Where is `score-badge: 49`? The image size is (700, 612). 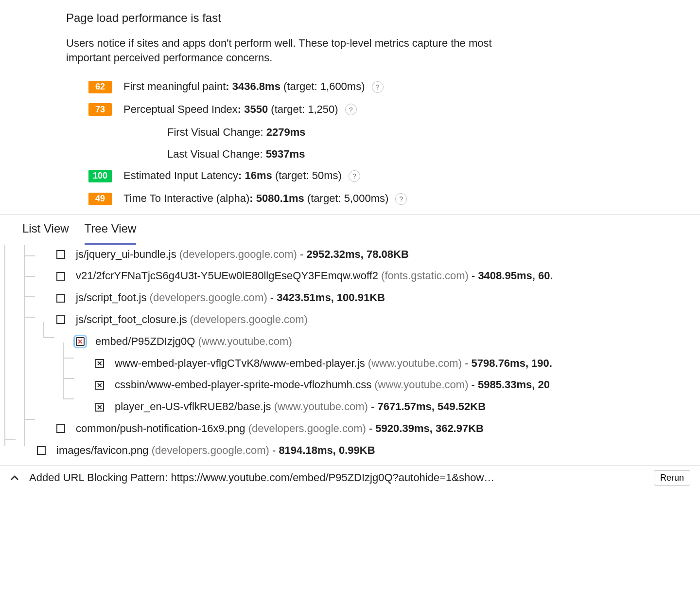 score-badge: 49 is located at coordinates (100, 199).